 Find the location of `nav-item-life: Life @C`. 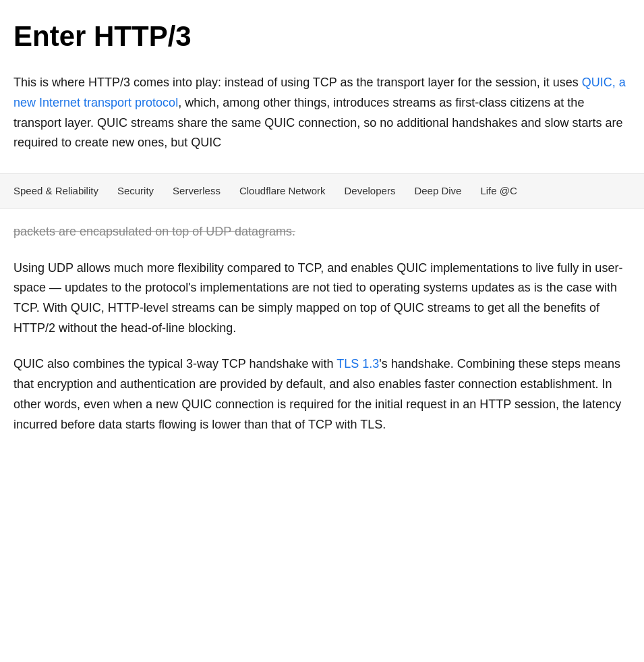

nav-item-life: Life @C is located at coordinates (498, 191).